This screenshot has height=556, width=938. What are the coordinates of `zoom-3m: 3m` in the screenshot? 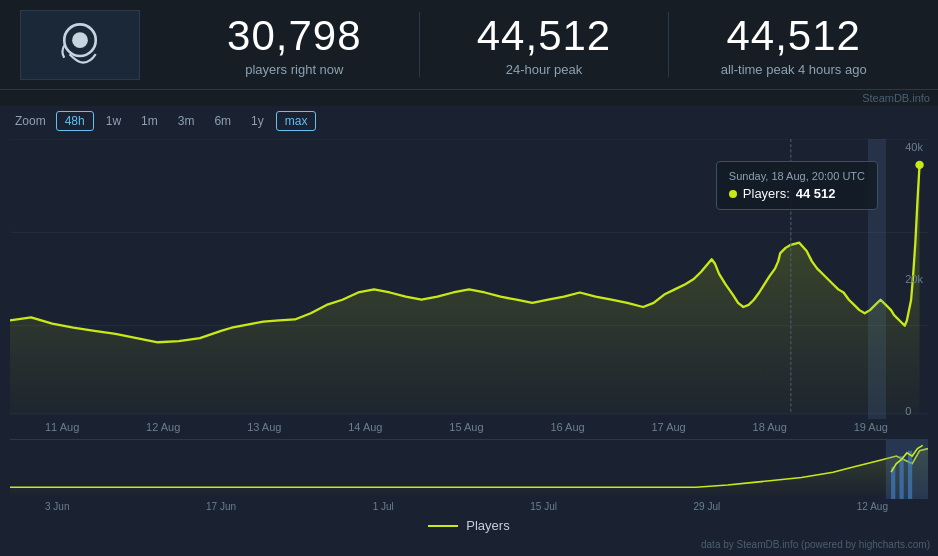 It's located at (186, 121).